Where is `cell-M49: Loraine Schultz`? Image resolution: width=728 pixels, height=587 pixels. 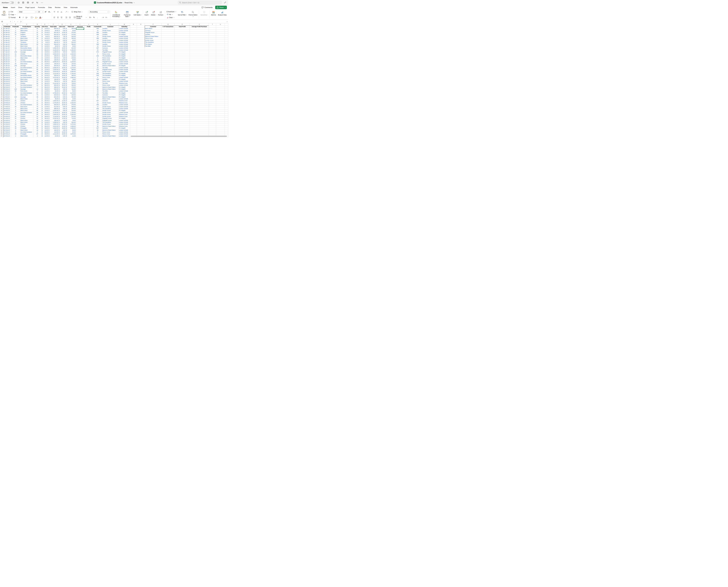 cell-M49: Loraine Schultz is located at coordinates (124, 120).